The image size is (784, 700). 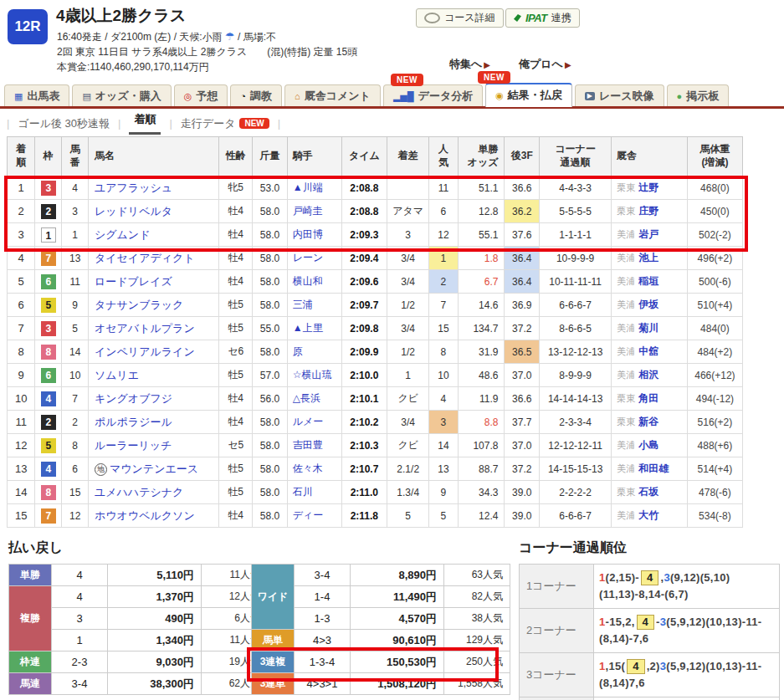 I want to click on jockey-link: 横山和, so click(x=308, y=281).